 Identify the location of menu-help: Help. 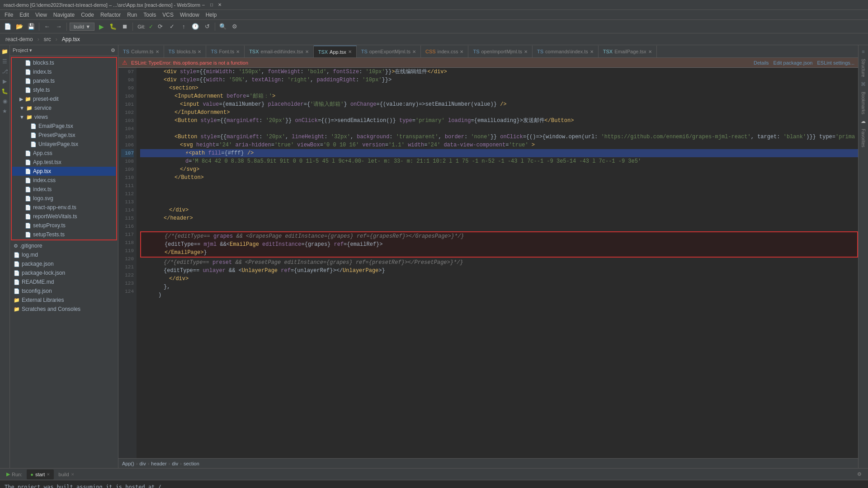
(212, 15).